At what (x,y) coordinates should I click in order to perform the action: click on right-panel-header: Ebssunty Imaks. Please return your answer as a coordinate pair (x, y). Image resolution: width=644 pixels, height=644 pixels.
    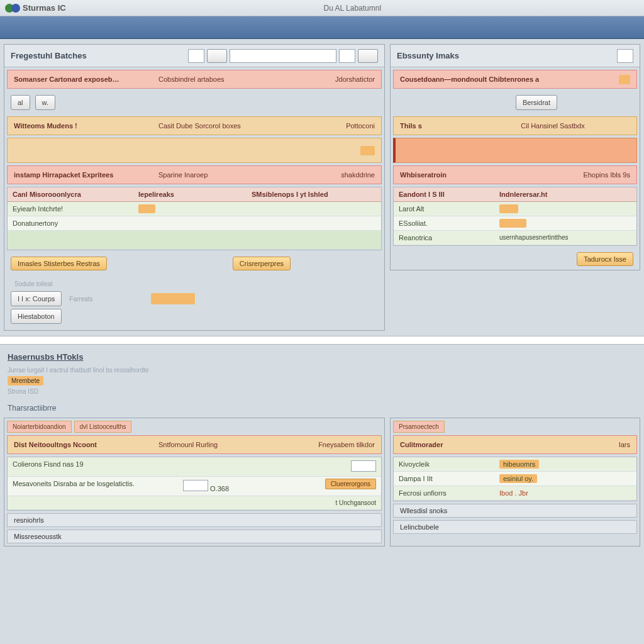
    Looking at the image, I should click on (515, 56).